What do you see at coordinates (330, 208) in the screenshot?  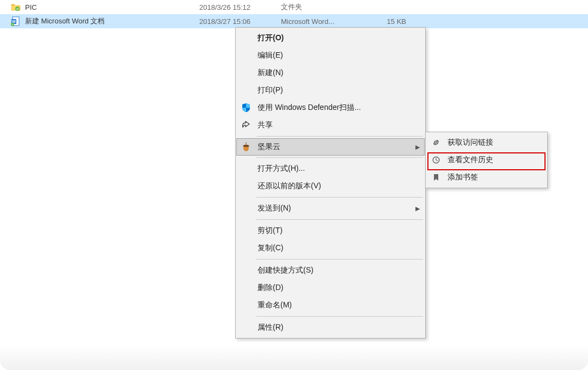 I see `menu-send-to: 发送到(N) ▶` at bounding box center [330, 208].